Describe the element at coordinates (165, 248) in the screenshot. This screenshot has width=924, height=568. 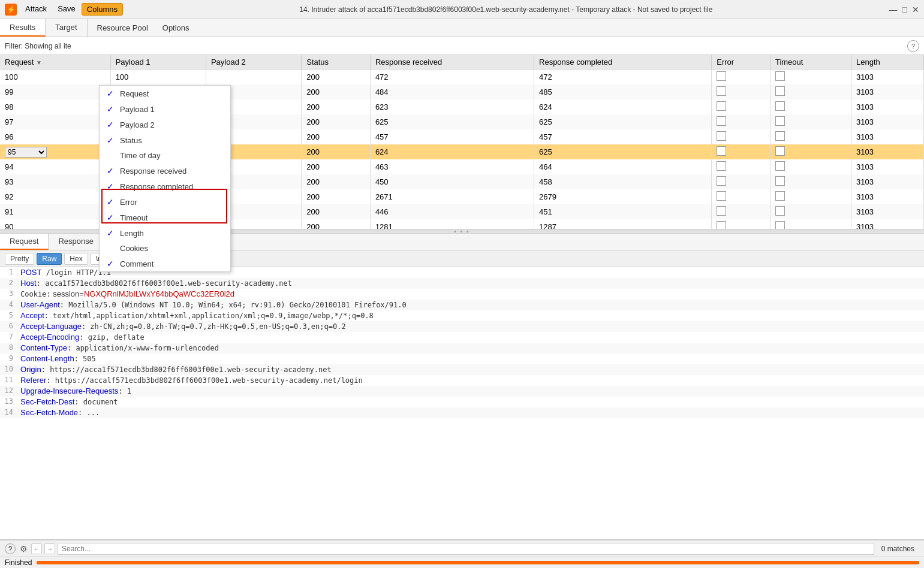
I see `dropdown-item-cookies: Cookies` at that location.